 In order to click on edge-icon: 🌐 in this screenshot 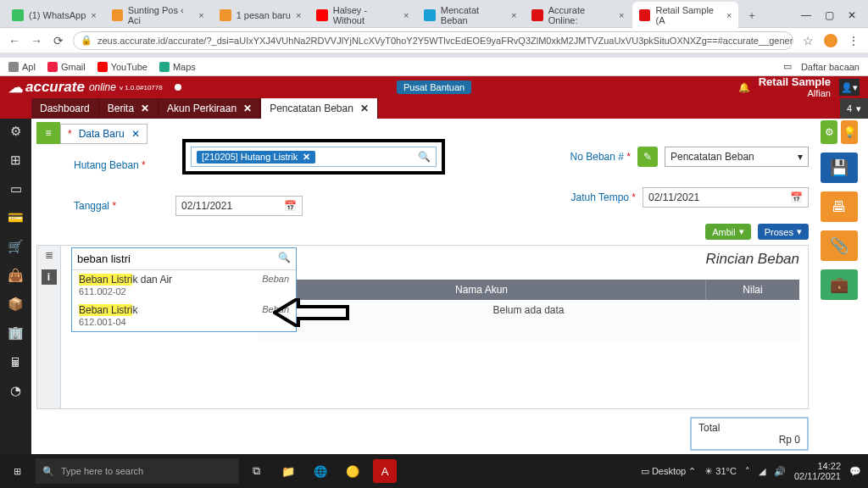, I will do `click(320, 471)`.